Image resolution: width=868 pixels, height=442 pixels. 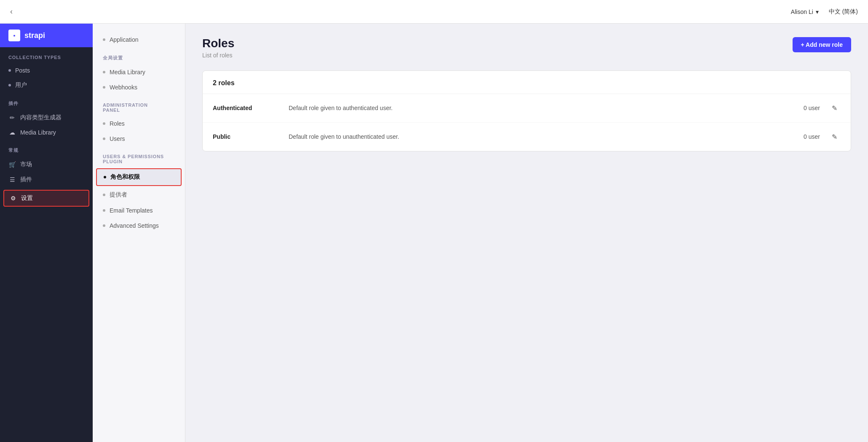 I want to click on settings-nav-users-admin: Users, so click(x=139, y=139).